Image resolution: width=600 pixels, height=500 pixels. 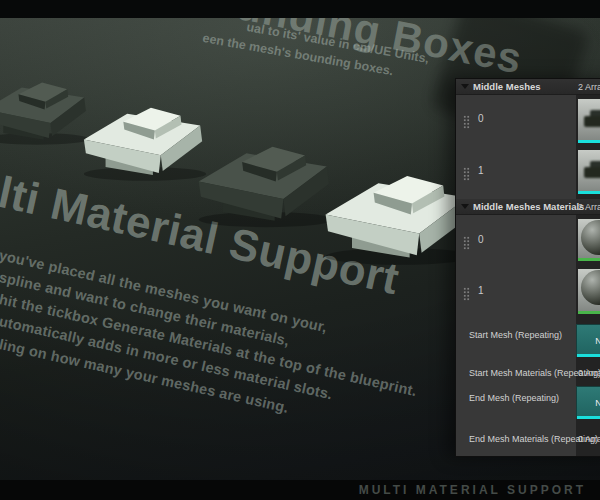 I want to click on start-mesh-materials-value: 0 Array, so click(x=589, y=373).